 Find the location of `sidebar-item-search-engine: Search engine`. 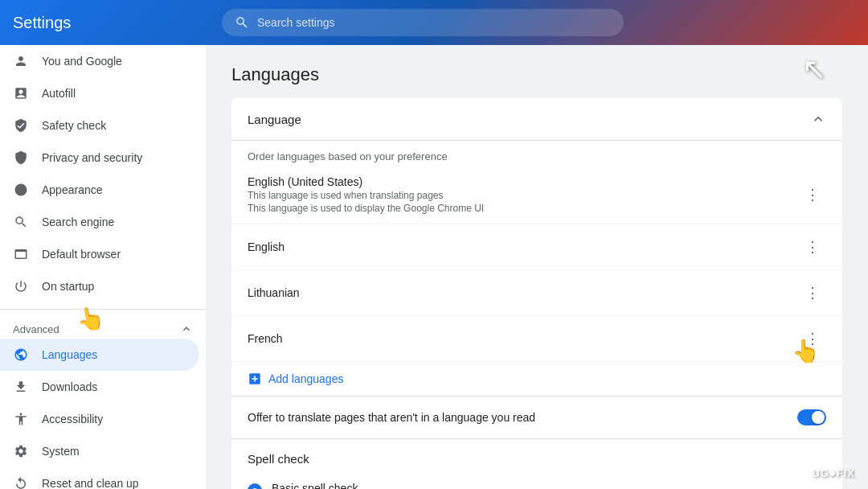

sidebar-item-search-engine: Search engine is located at coordinates (100, 222).